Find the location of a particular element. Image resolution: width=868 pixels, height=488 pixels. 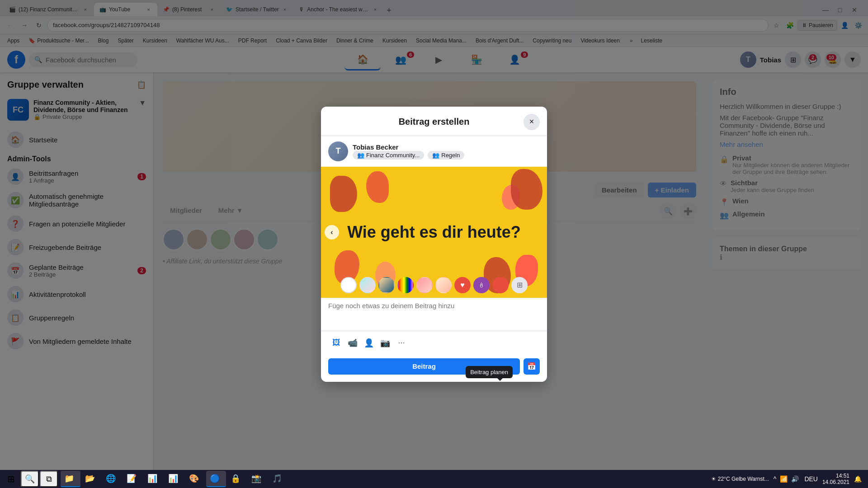

community-tag: 👥 Finanz Community... is located at coordinates (388, 155).